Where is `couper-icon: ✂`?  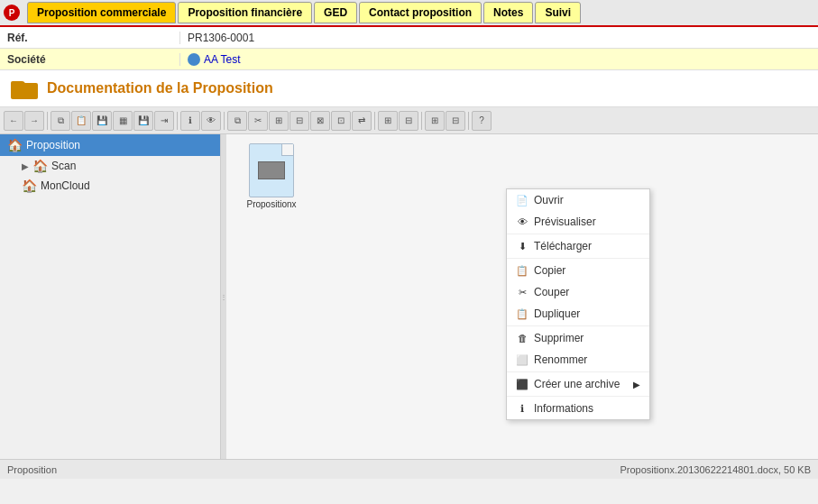 couper-icon: ✂ is located at coordinates (522, 292).